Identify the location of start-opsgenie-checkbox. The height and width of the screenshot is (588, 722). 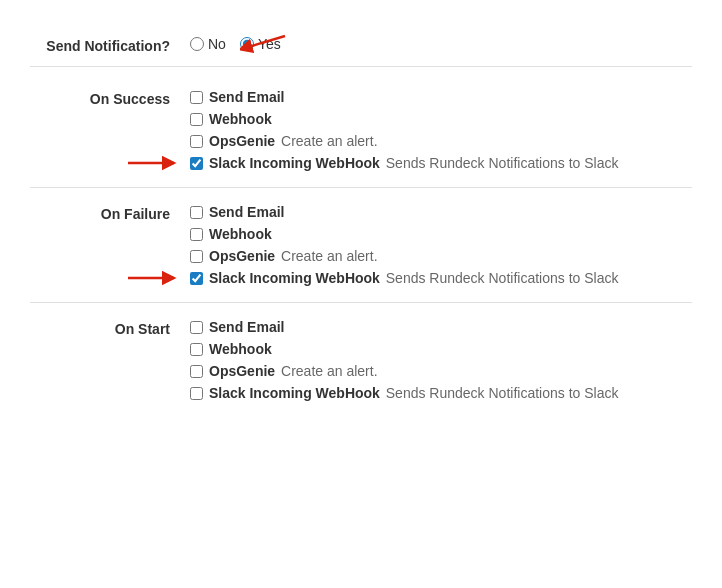
(196, 372).